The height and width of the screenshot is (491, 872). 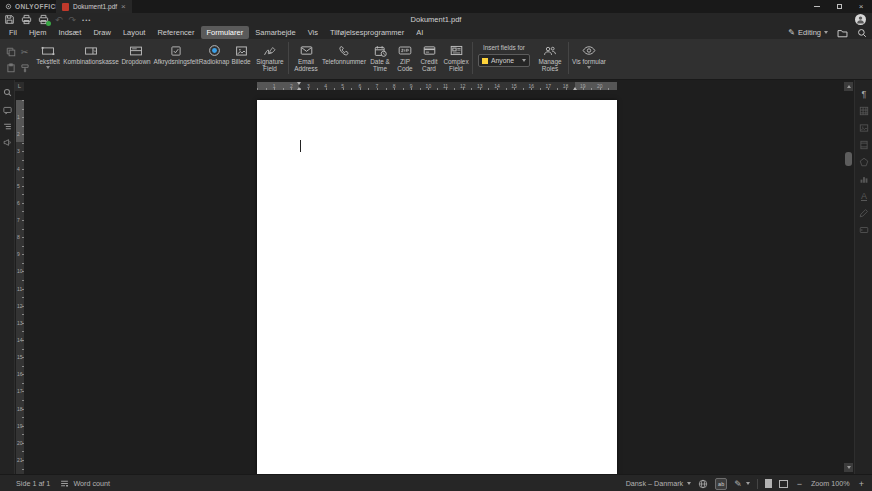 I want to click on tab-layout: Layout, so click(x=134, y=32).